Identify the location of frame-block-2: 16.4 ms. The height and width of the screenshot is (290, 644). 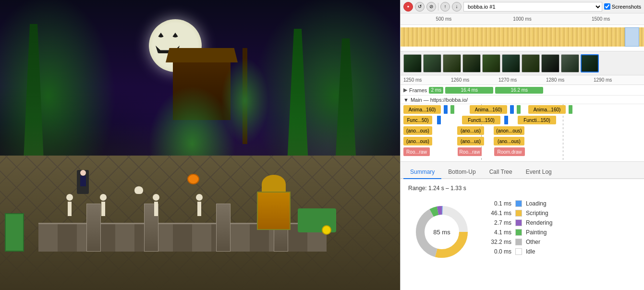
(469, 90).